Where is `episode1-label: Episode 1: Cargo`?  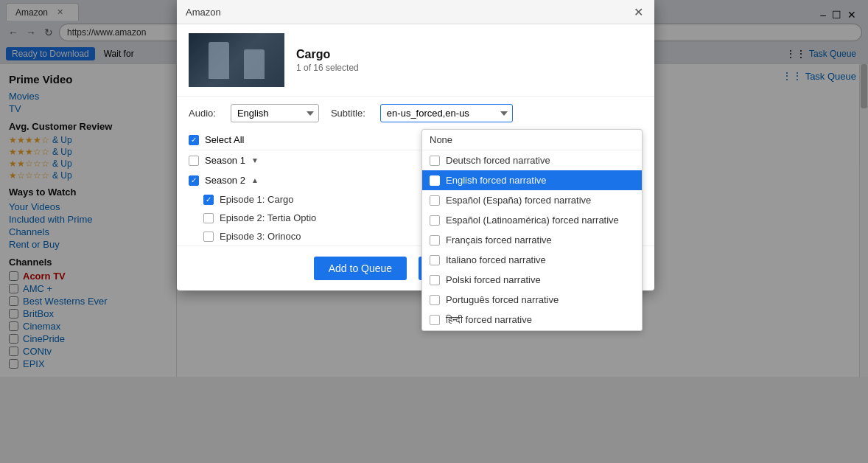 episode1-label: Episode 1: Cargo is located at coordinates (256, 199).